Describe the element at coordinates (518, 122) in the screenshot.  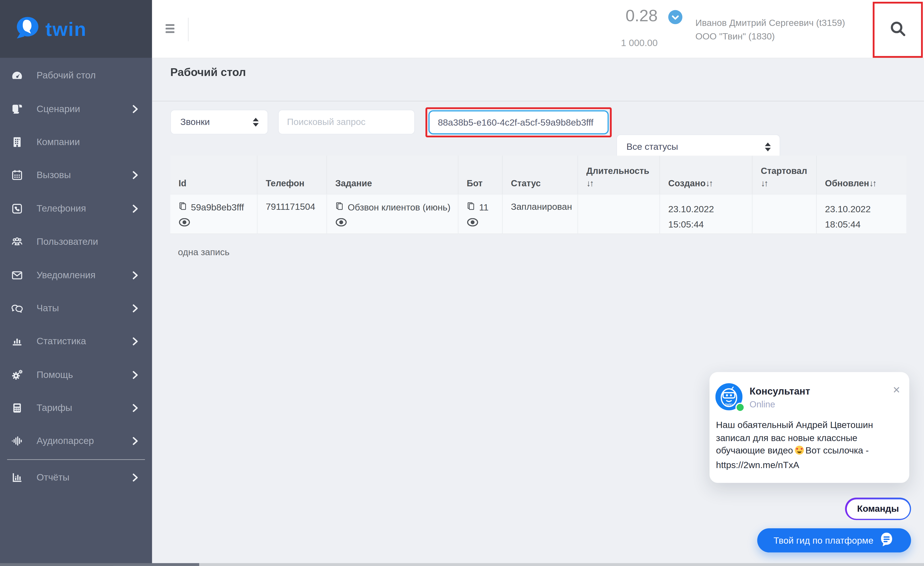
I see `uuid-input` at that location.